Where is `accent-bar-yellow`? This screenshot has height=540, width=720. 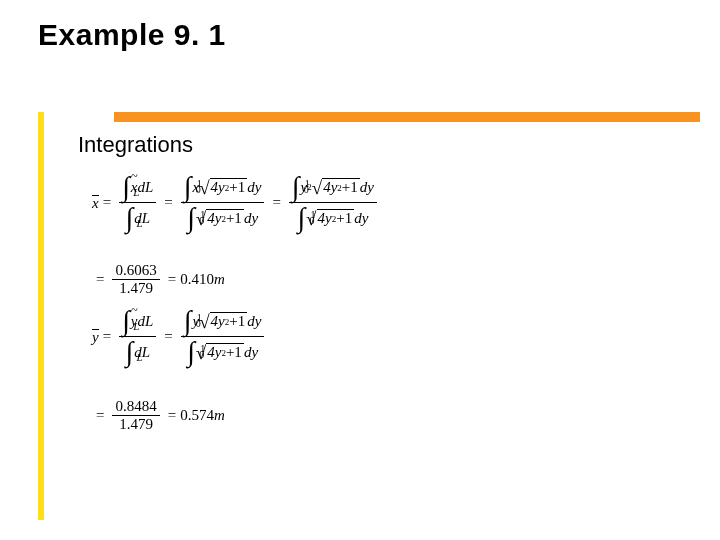 accent-bar-yellow is located at coordinates (41, 316).